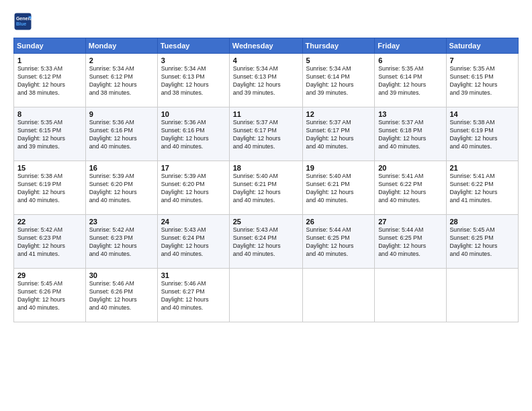 This screenshot has height=411, width=532. I want to click on col-header-monday: Monday, so click(121, 46).